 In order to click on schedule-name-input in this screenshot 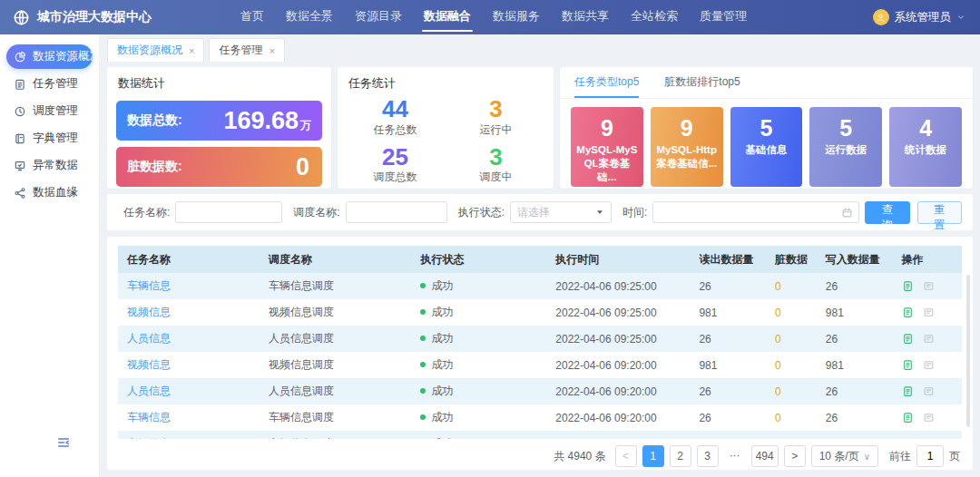, I will do `click(397, 212)`.